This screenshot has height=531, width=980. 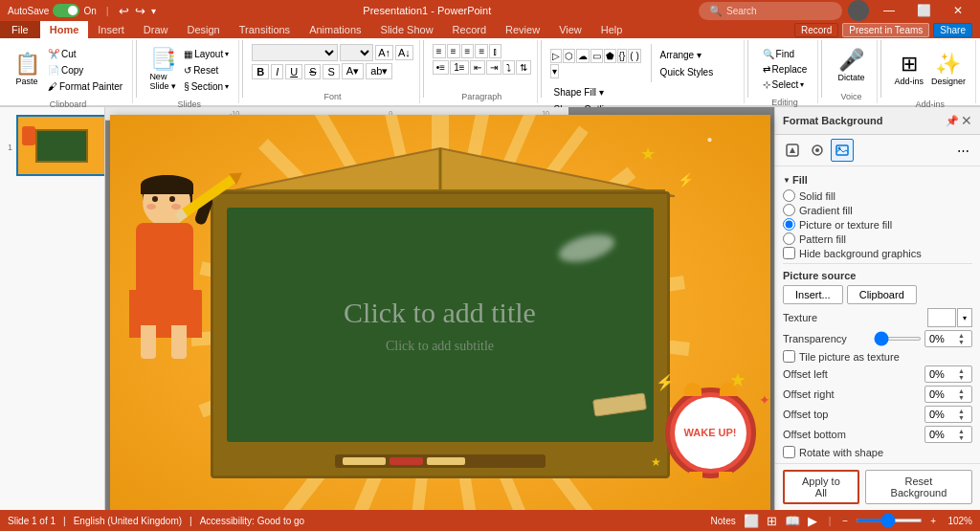 I want to click on list-num-icon: 1≡, so click(x=459, y=67).